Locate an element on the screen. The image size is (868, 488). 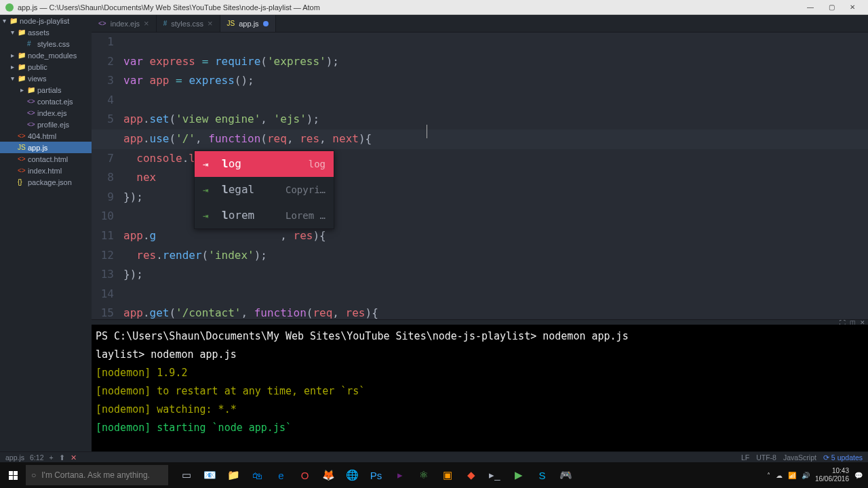
status-position: 6:12 is located at coordinates (37, 458).